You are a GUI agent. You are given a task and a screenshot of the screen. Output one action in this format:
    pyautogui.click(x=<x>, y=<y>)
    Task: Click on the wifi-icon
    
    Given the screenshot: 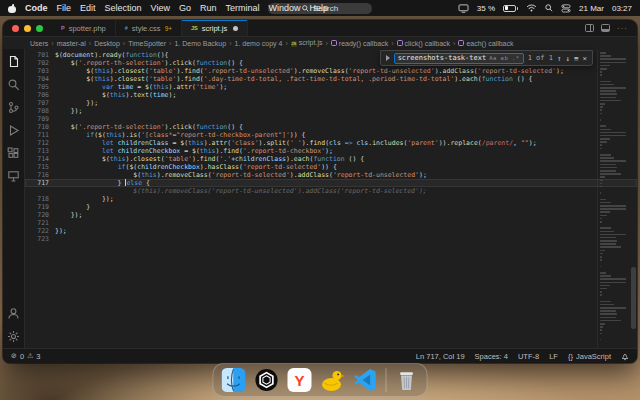 What is the action you would take?
    pyautogui.click(x=532, y=8)
    